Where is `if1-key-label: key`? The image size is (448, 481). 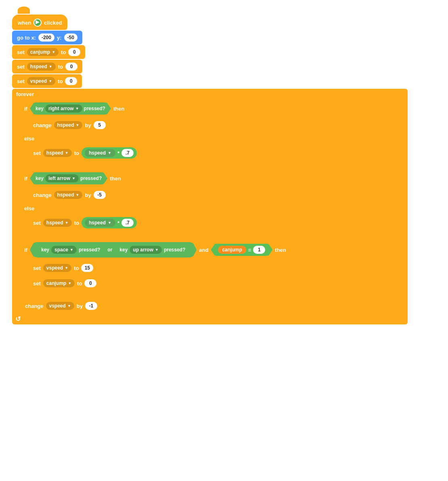 if1-key-label: key is located at coordinates (40, 109).